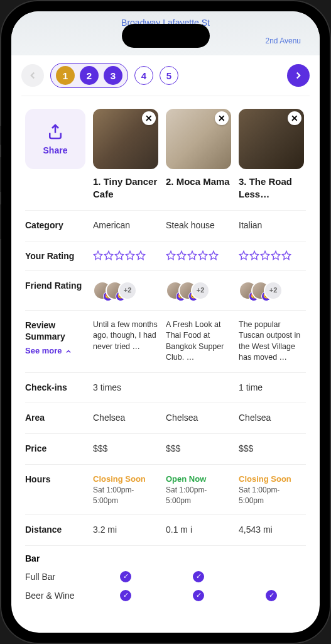 The width and height of the screenshot is (331, 644). What do you see at coordinates (166, 491) in the screenshot?
I see `row-hours: Hours Closing Soon Sat 1:00pm-5:00pm Ope…` at bounding box center [166, 491].